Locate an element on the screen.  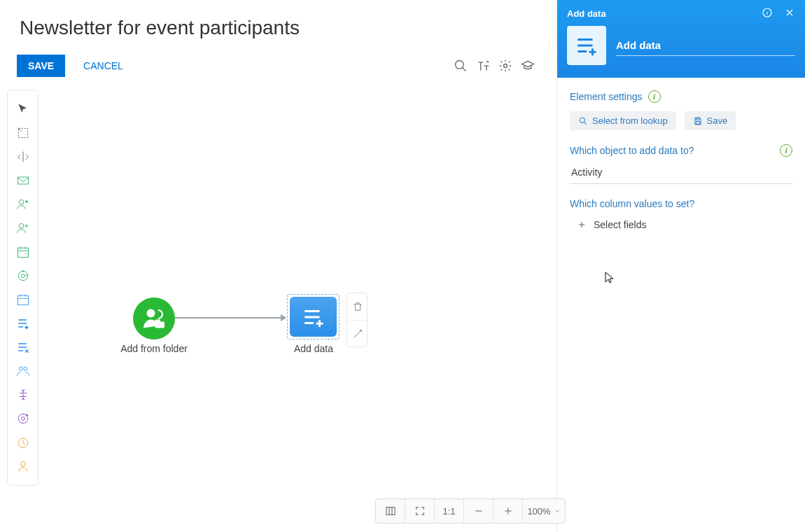
columns-section-label: Which column values to set? is located at coordinates (681, 204).